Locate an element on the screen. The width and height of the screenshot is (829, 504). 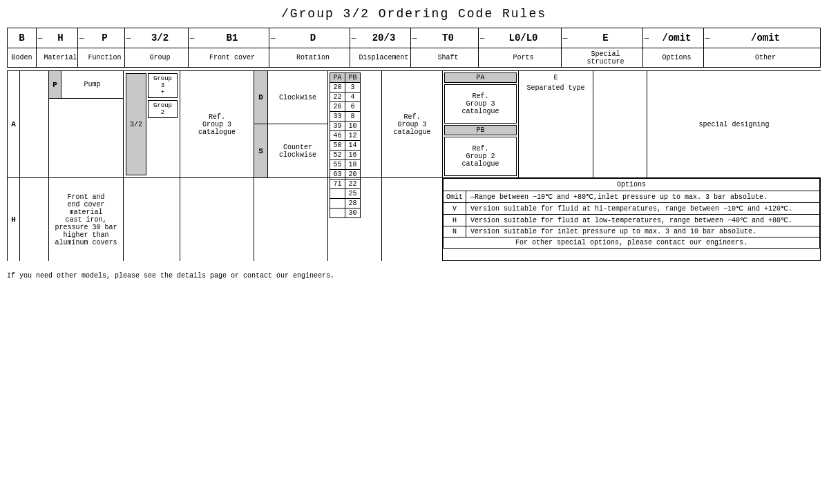
label-other: Other is located at coordinates (765, 58).